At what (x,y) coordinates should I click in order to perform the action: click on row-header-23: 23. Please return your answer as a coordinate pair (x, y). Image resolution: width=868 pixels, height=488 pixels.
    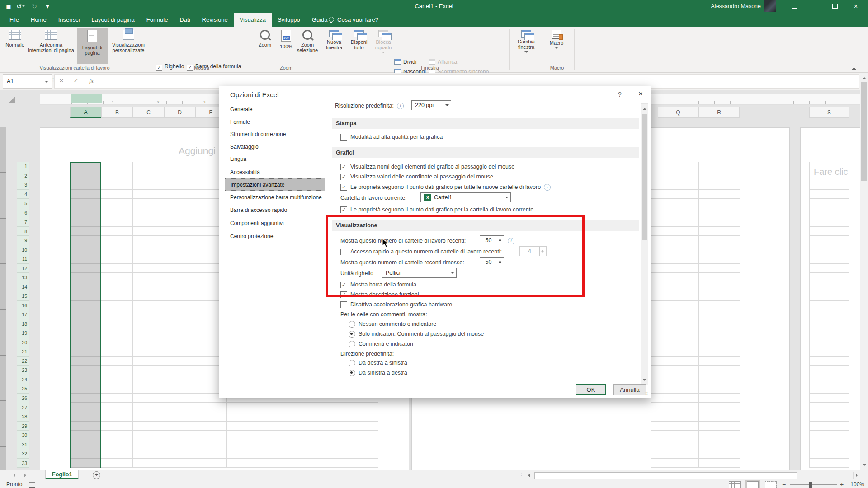
    Looking at the image, I should click on (23, 371).